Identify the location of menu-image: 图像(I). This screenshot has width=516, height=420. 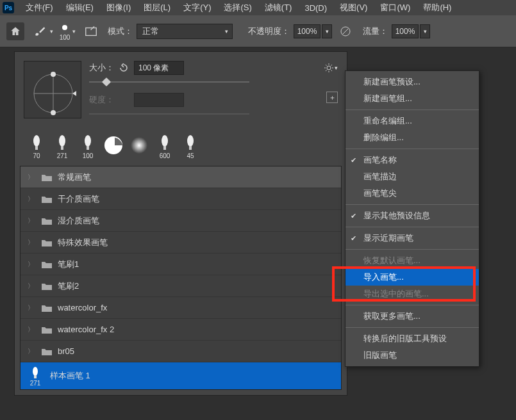
(119, 8).